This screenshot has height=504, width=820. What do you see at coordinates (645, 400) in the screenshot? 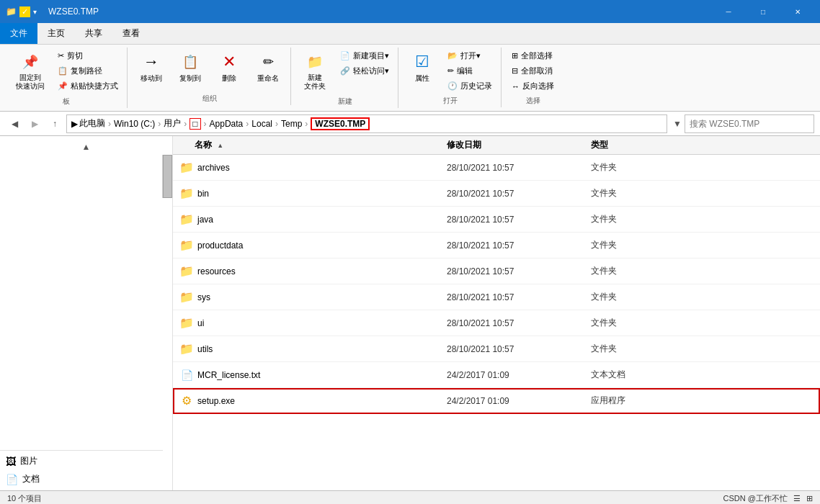
I see `file-type: 应用程序` at bounding box center [645, 400].